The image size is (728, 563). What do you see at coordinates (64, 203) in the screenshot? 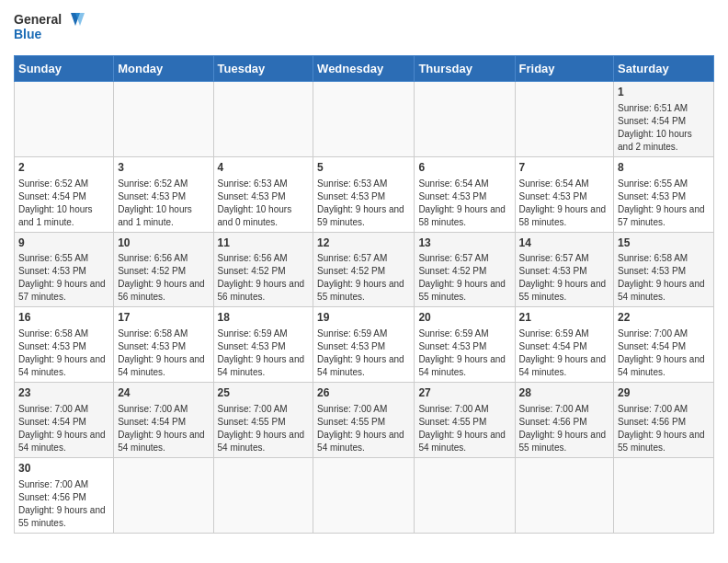
I see `day-info: Sunrise: 6:52 AM Sunset: 4:54 PM Dayligh…` at bounding box center [64, 203].